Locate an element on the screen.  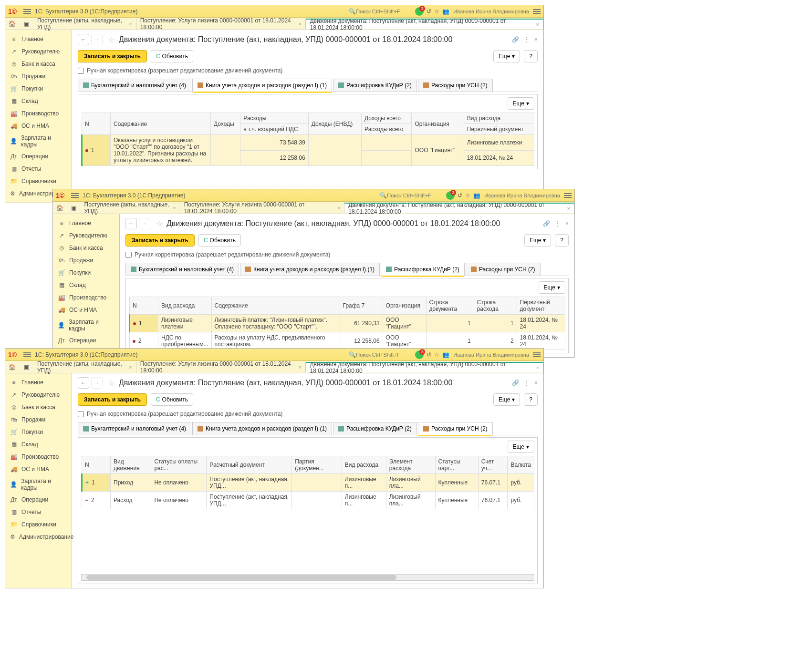
table-row: +1 ПриходНе оплаченоПоступление (акт, на… is located at coordinates (308, 483).